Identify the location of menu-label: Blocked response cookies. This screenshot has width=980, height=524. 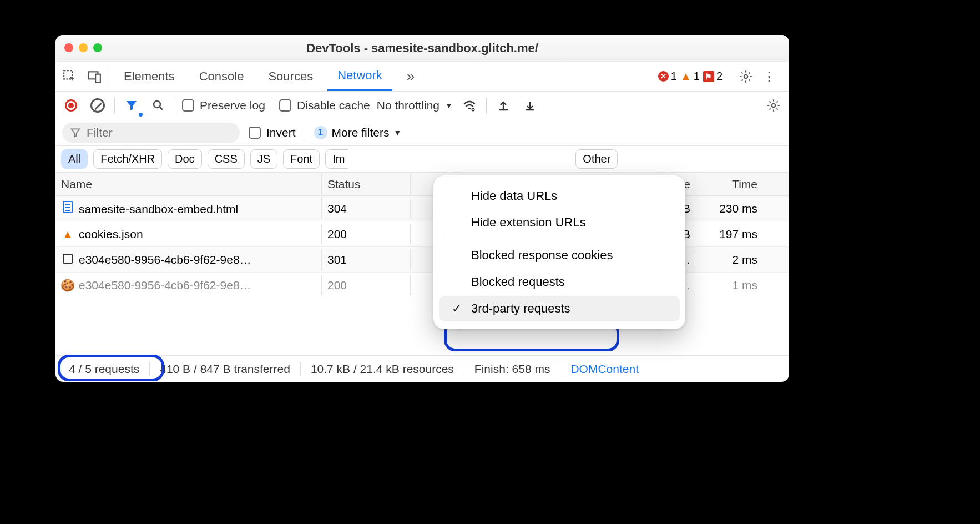
(542, 255).